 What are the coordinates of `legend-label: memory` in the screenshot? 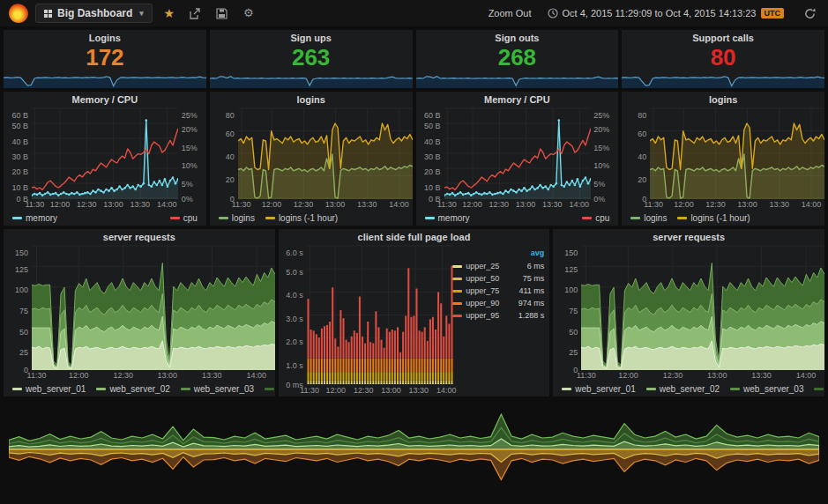 It's located at (41, 219).